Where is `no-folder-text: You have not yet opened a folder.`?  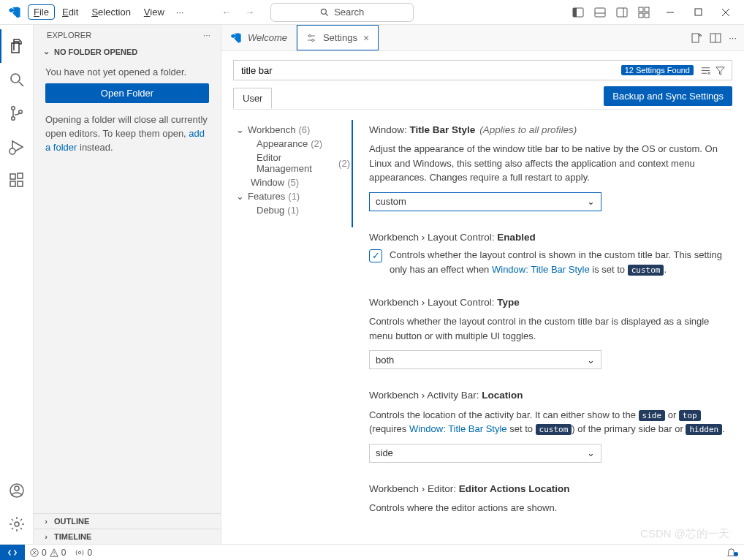 no-folder-text: You have not yet opened a folder. is located at coordinates (127, 72).